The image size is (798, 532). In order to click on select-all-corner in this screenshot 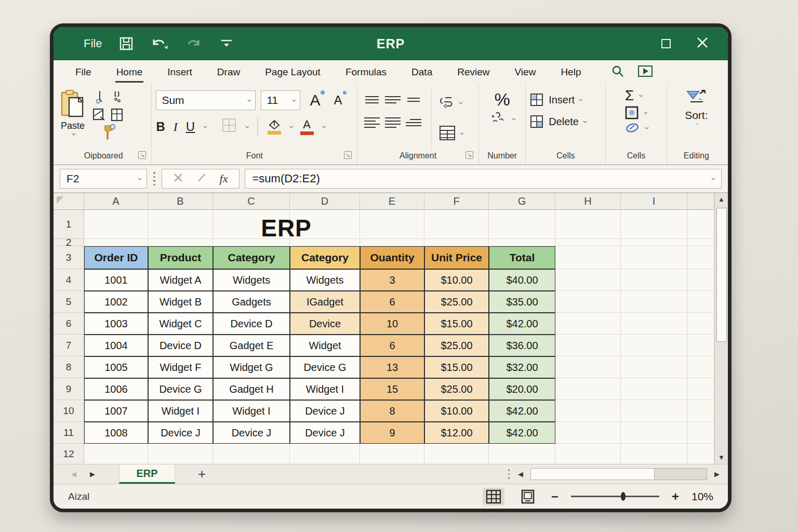, I will do `click(69, 202)`.